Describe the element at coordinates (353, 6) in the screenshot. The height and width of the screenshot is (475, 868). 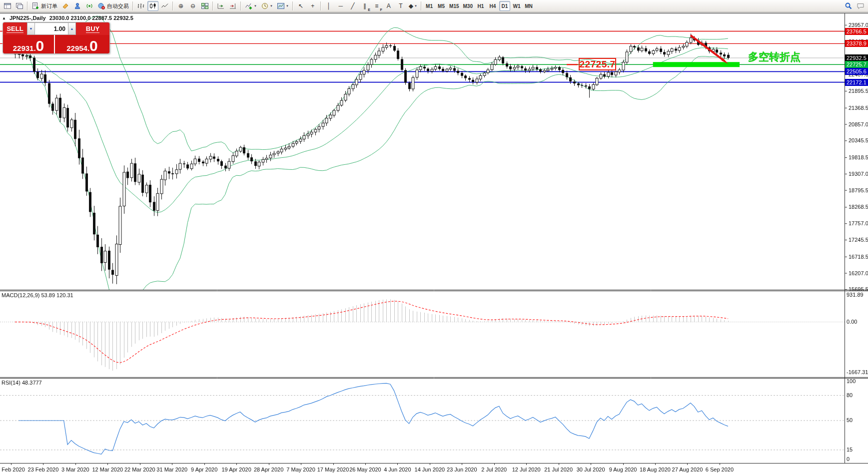
I see `trendline-button: ╱` at that location.